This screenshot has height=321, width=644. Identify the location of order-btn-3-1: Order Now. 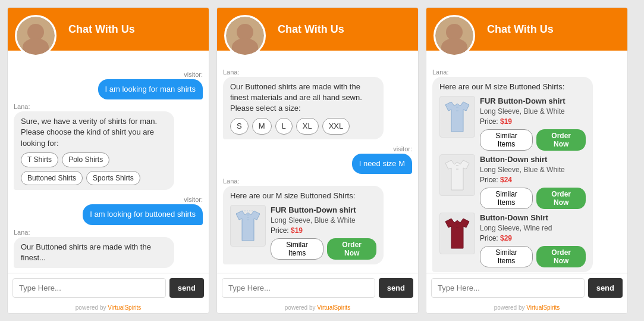
(561, 140).